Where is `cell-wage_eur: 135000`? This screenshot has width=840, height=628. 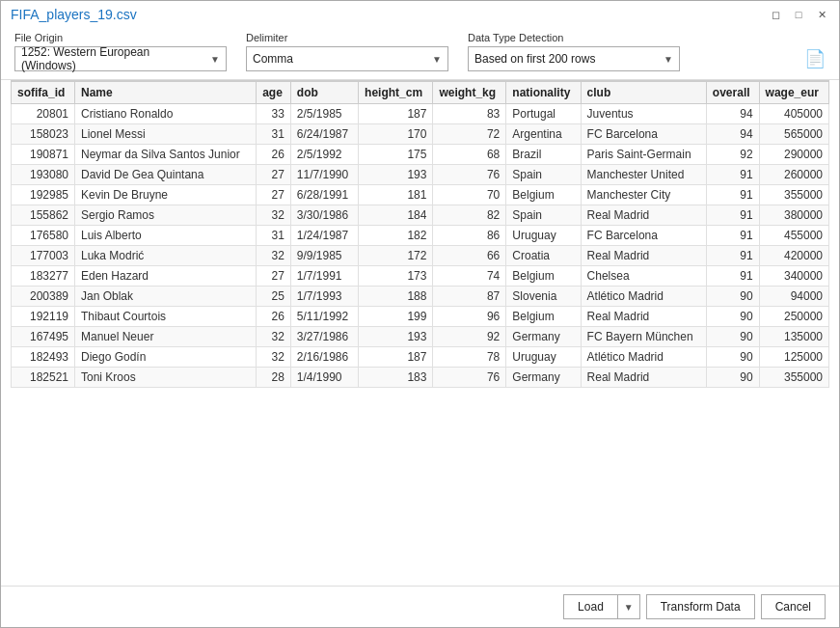 cell-wage_eur: 135000 is located at coordinates (794, 338).